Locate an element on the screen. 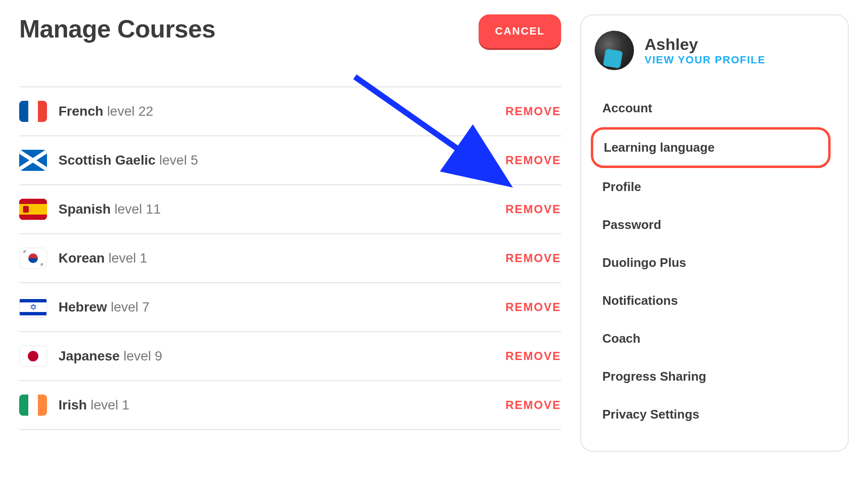 The height and width of the screenshot is (480, 868). course-row: Scottish Gaelic level 5REMOVE is located at coordinates (290, 161).